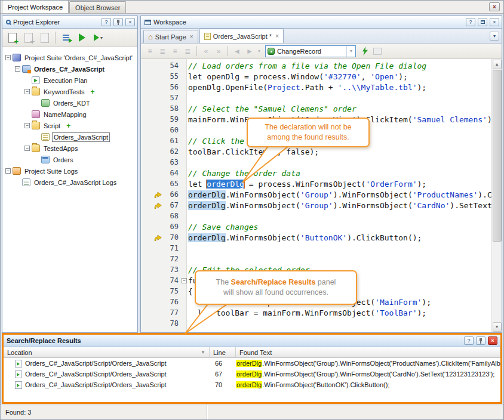  Describe the element at coordinates (70, 148) in the screenshot. I see `tree-item-testedapps: −TestedApps` at that location.